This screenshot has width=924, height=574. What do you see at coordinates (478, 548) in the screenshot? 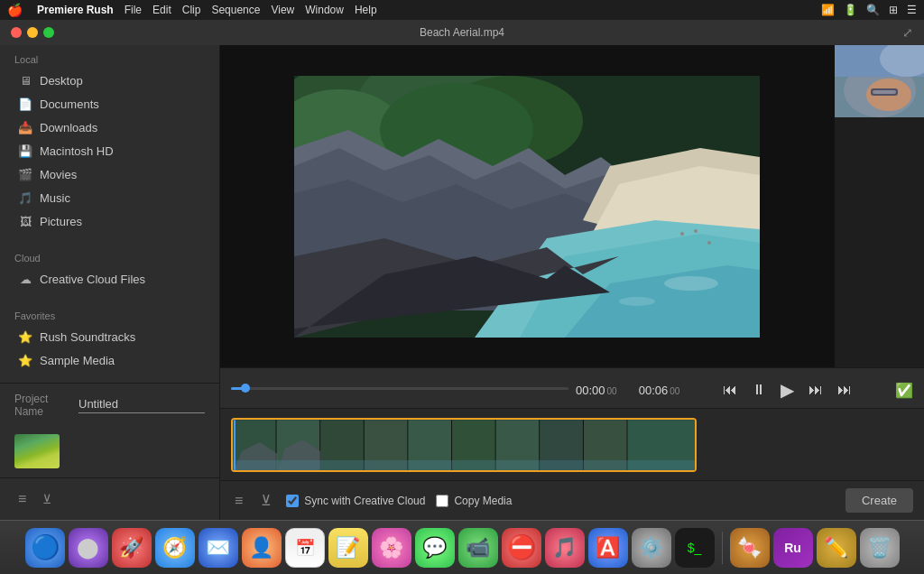
I see `dock-facetime: 📹` at bounding box center [478, 548].